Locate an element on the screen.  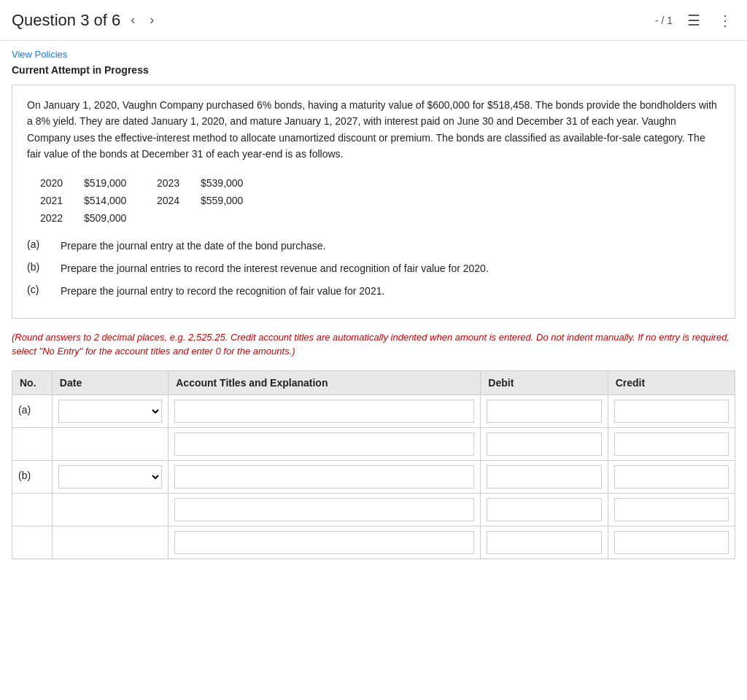
fv-value-2024: $559,000 is located at coordinates (231, 201).